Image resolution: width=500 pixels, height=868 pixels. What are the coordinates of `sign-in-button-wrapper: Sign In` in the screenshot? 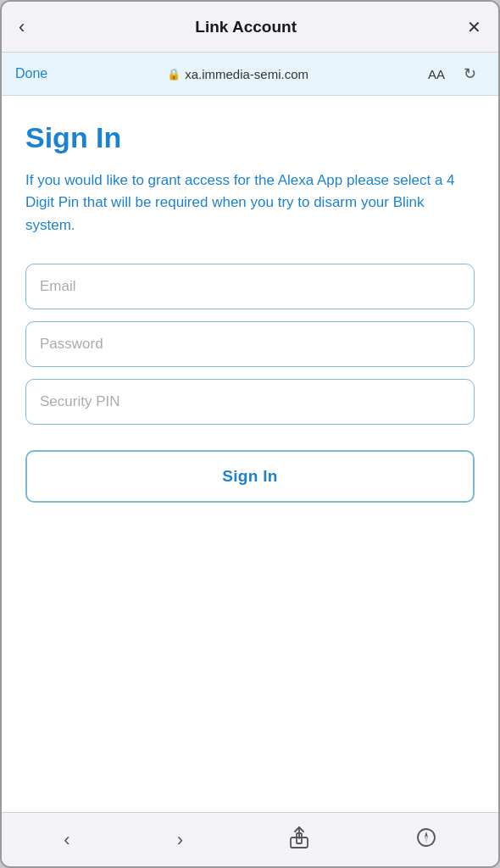 It's located at (250, 476).